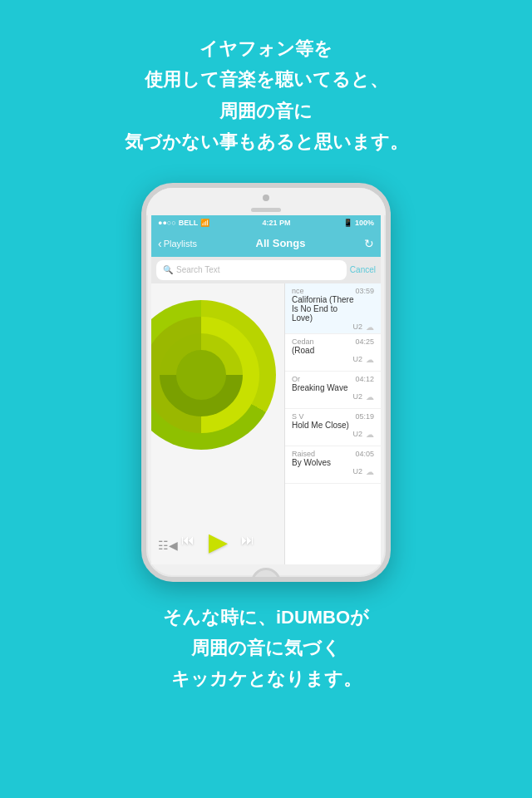  I want to click on song-time: 03:59, so click(364, 291).